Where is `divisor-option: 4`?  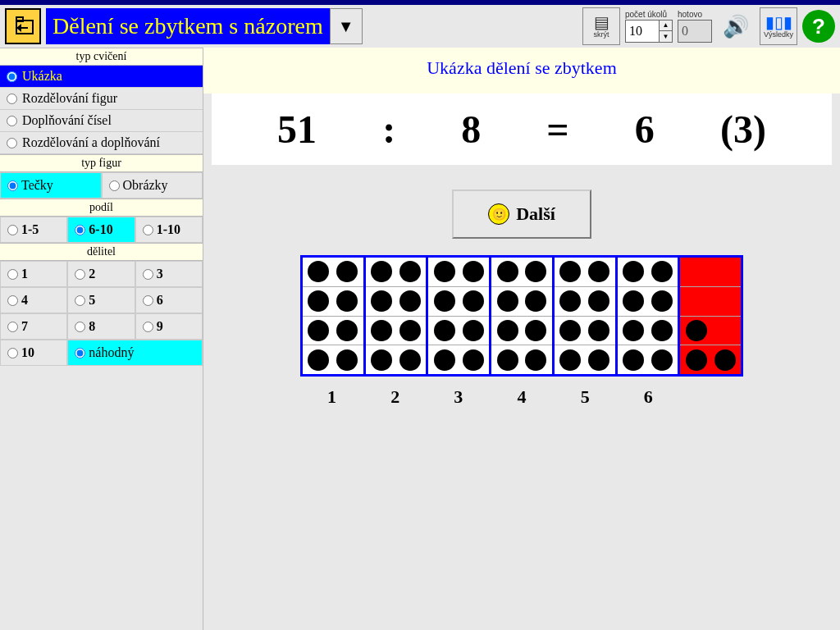
divisor-option: 4 is located at coordinates (34, 300).